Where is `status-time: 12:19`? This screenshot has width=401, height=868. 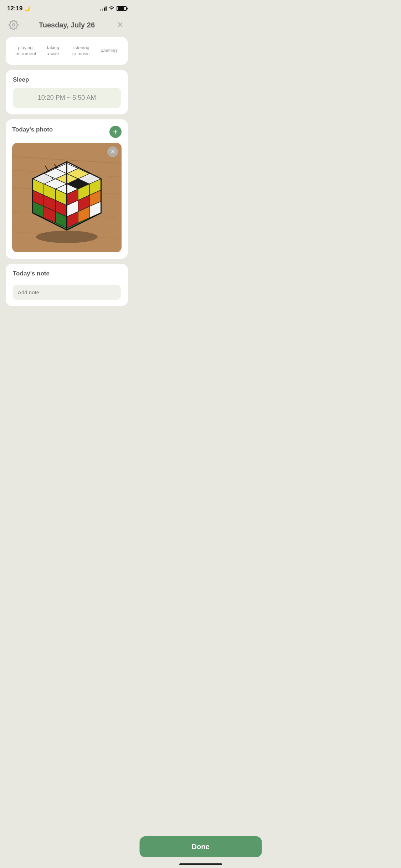 status-time: 12:19 is located at coordinates (15, 9).